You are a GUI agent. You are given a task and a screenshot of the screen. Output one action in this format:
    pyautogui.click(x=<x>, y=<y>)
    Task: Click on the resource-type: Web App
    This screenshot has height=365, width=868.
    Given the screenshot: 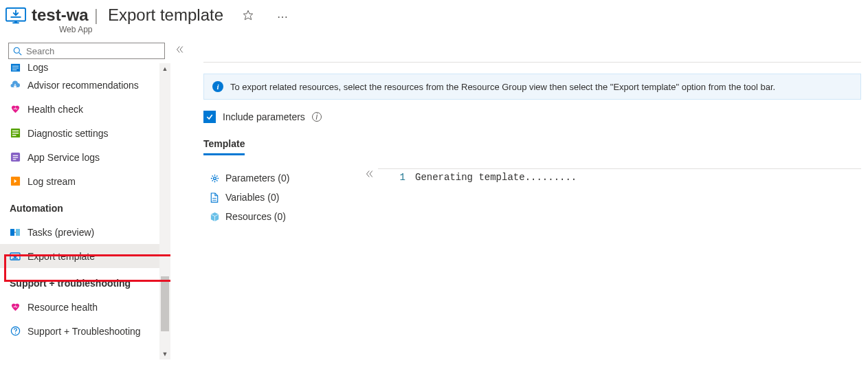 What is the action you would take?
    pyautogui.click(x=176, y=30)
    